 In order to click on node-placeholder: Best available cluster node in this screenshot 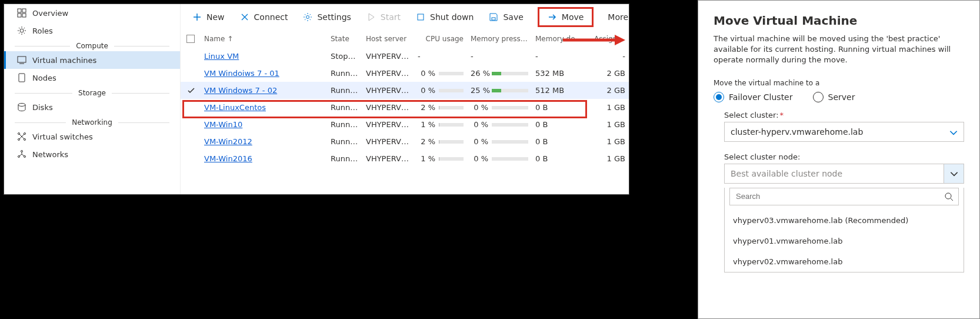, I will do `click(786, 174)`.